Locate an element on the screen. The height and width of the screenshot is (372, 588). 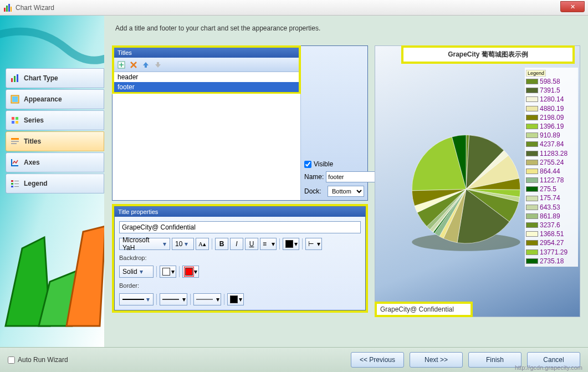
legend-icon is located at coordinates (15, 184).